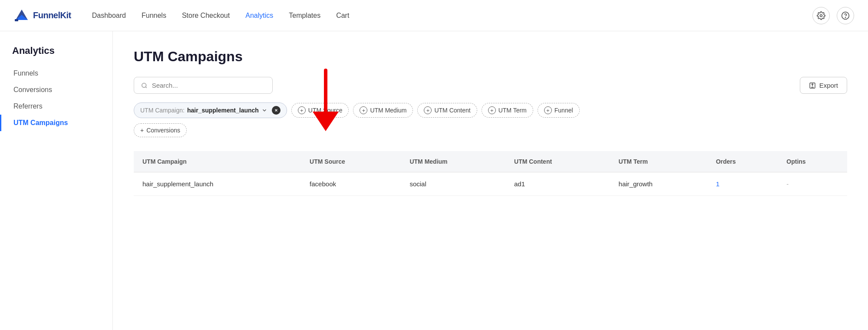 This screenshot has width=868, height=330. I want to click on filter-add-funnel: + Funnel, so click(558, 110).